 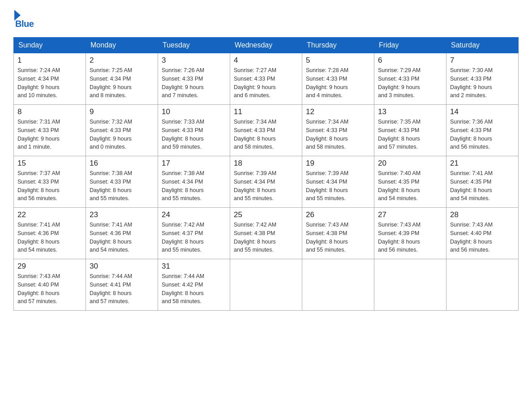 What do you see at coordinates (399, 237) in the screenshot?
I see `day-info: Sunrise: 7:43 AMSunset: 4:39 PMDaylight:…` at bounding box center [399, 237].